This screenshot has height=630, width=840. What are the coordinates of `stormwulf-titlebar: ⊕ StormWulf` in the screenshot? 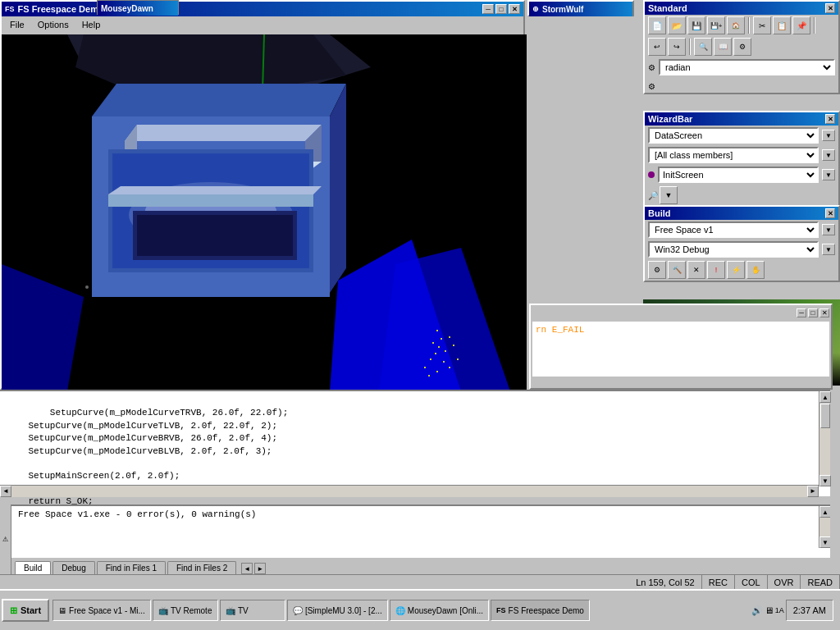 It's located at (581, 9).